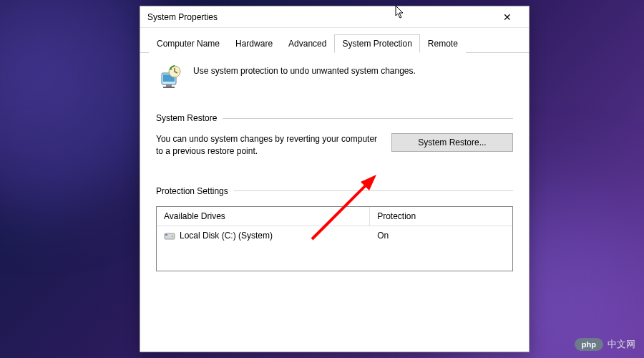  Describe the element at coordinates (308, 44) in the screenshot. I see `tab-advanced: Advanced` at that location.